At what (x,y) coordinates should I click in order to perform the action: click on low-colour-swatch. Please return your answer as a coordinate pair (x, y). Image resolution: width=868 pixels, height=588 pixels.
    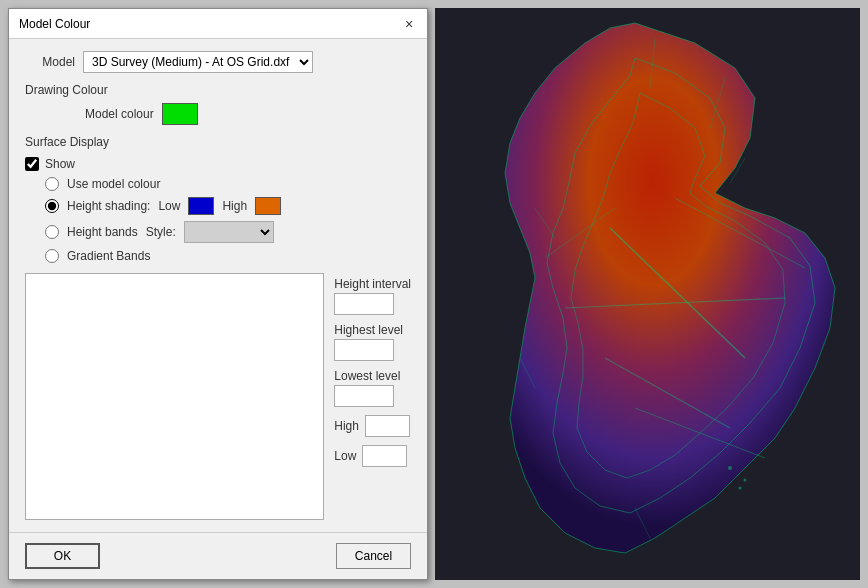
    Looking at the image, I should click on (201, 206).